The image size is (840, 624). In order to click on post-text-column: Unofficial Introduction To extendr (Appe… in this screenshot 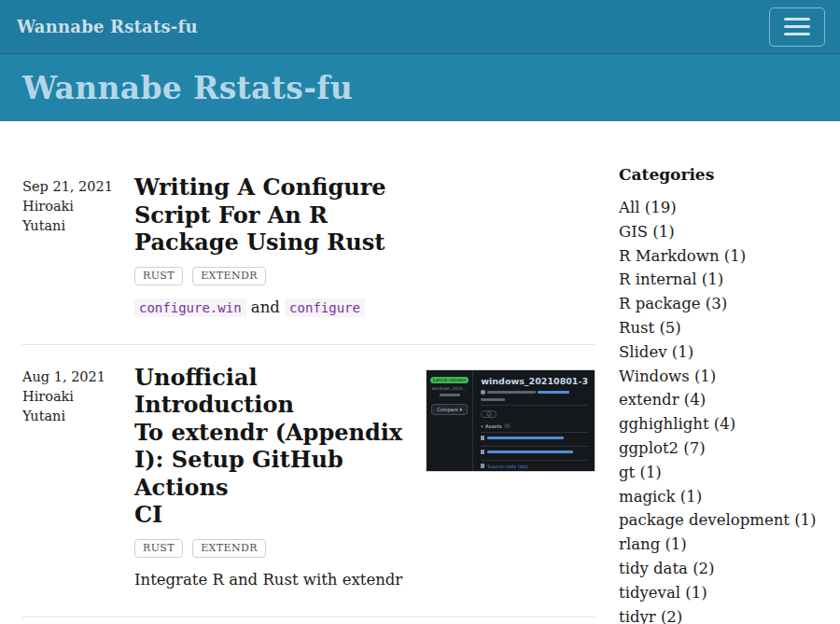, I will do `click(276, 478)`.